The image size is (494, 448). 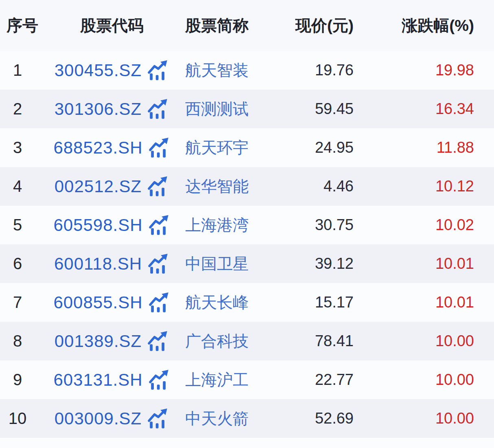 What do you see at coordinates (314, 302) in the screenshot?
I see `price-value: 15.17` at bounding box center [314, 302].